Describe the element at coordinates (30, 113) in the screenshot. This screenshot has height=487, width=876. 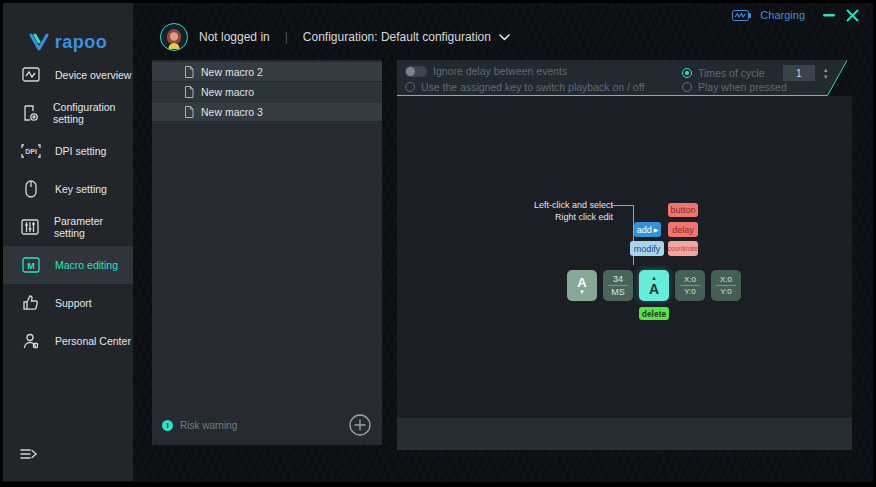
I see `configuration-setting-icon` at that location.